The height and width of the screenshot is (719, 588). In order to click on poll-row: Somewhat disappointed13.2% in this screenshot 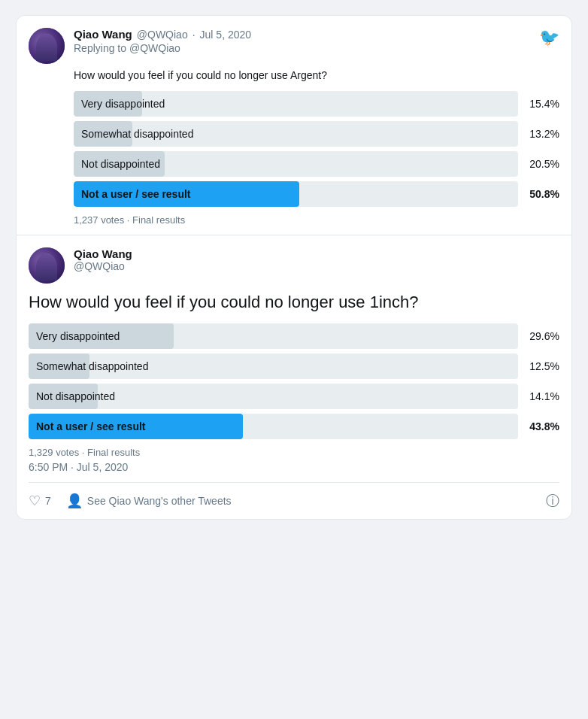, I will do `click(317, 134)`.